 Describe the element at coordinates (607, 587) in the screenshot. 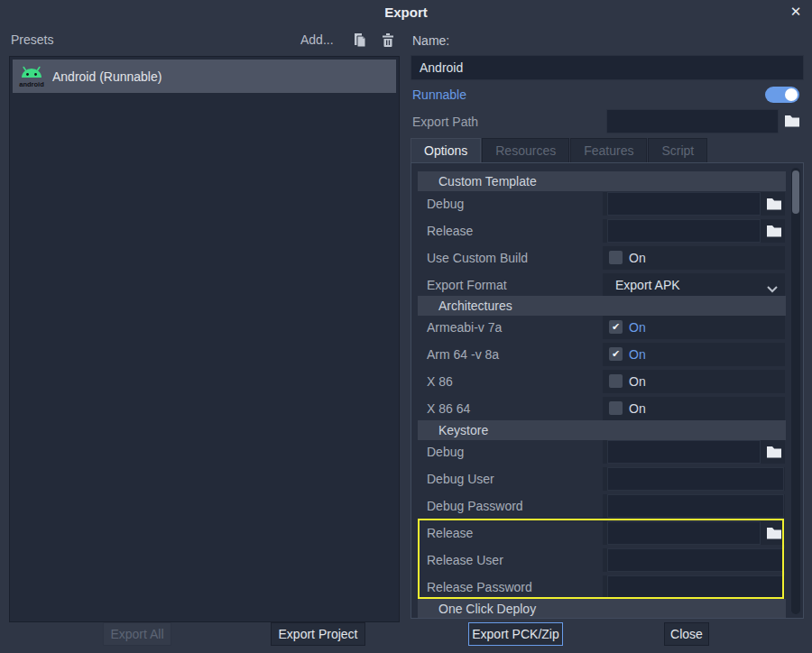

I see `option-row: Release Password` at that location.